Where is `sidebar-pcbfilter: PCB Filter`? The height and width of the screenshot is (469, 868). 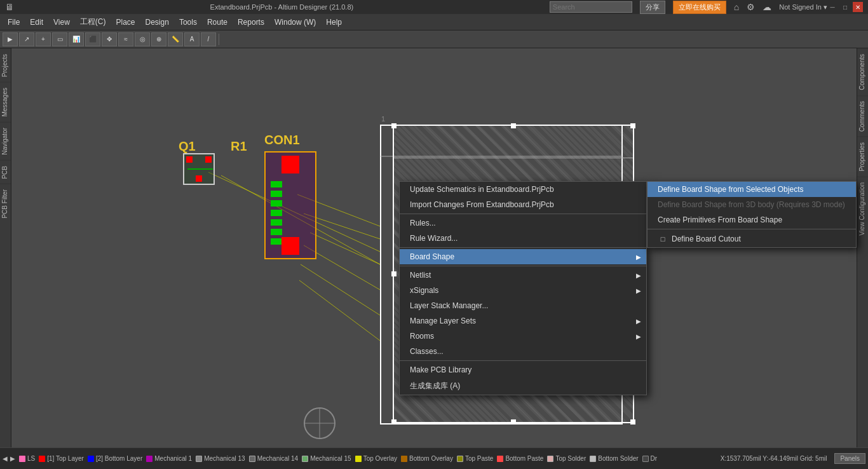
sidebar-pcbfilter: PCB Filter is located at coordinates (5, 203).